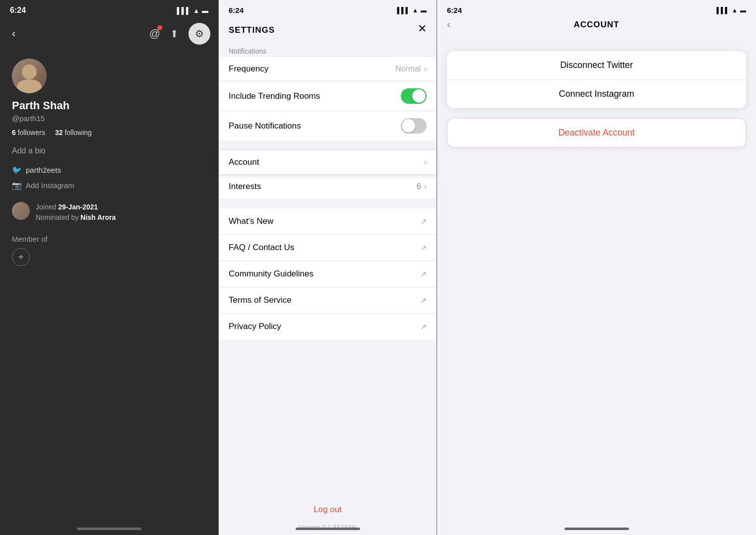 The height and width of the screenshot is (535, 756). Describe the element at coordinates (109, 212) in the screenshot. I see `joined-section: Joined 29-Jan-2021 Nominated by Nish Aro…` at that location.